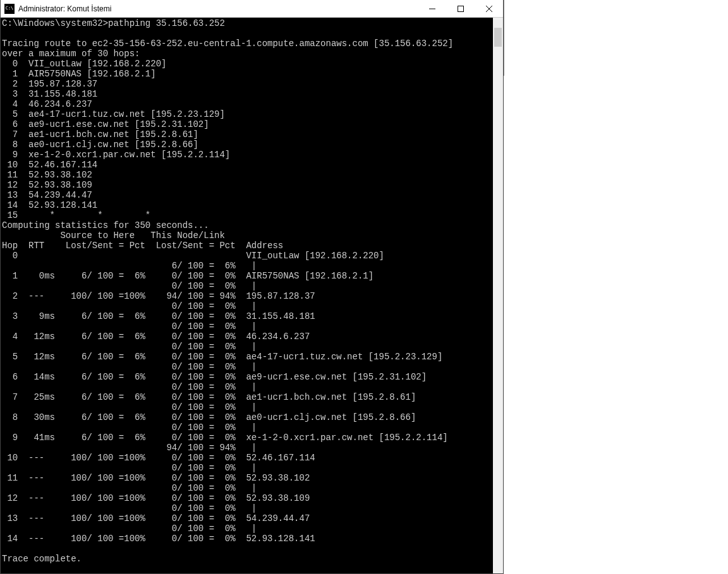  I want to click on minimize-icon, so click(432, 9).